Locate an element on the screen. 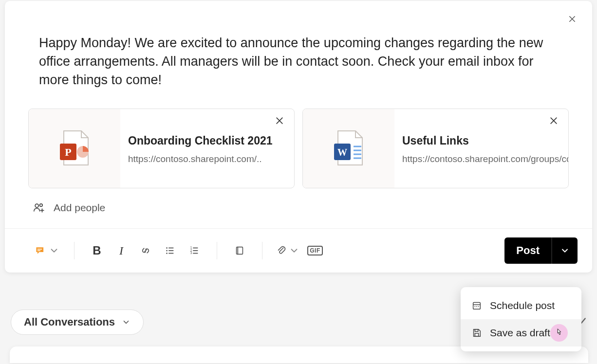  attachment-url: https://contoso.sharepoint.com/.. is located at coordinates (201, 160).